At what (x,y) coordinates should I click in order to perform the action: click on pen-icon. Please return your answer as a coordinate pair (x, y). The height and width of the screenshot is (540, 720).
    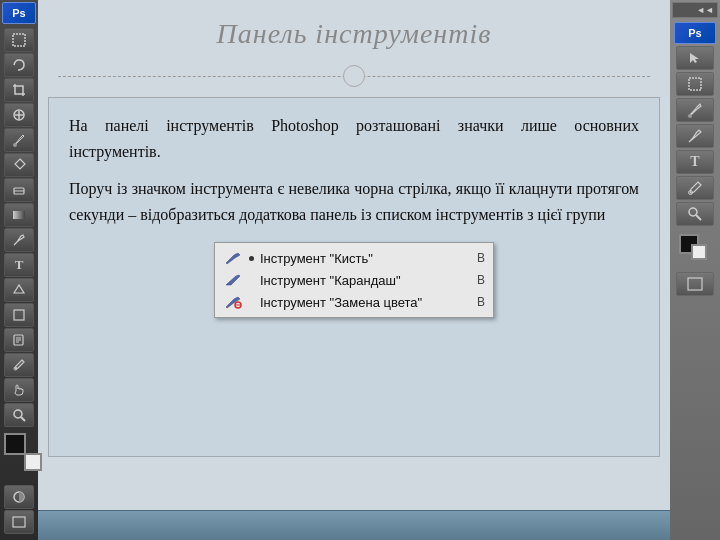
    Looking at the image, I should click on (19, 240).